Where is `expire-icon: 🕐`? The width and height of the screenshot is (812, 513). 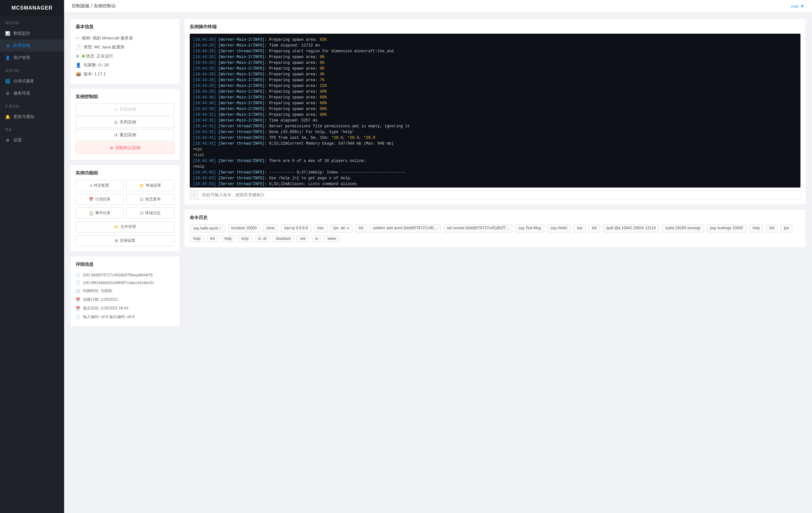 expire-icon: 🕐 is located at coordinates (78, 291).